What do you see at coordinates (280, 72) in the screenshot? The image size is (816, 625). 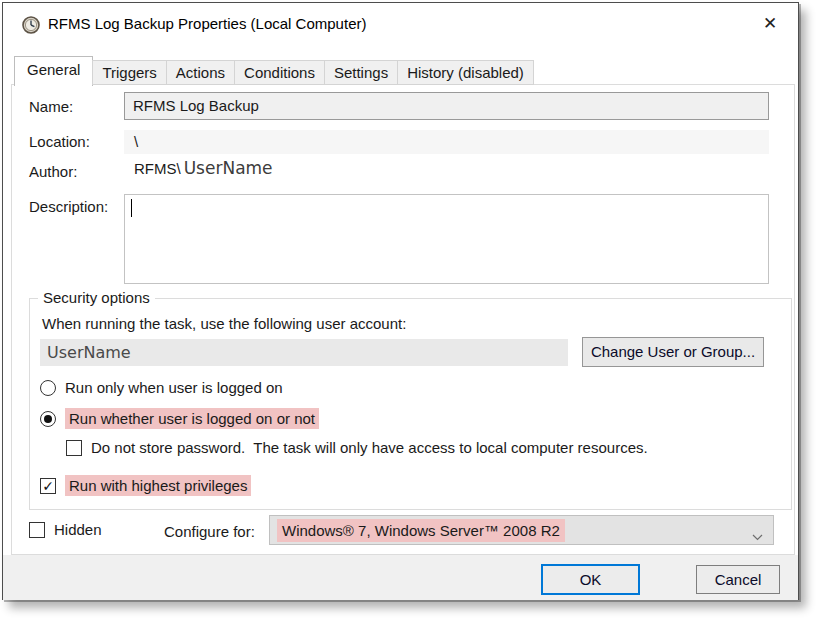 I see `tab-conditions: Conditions` at bounding box center [280, 72].